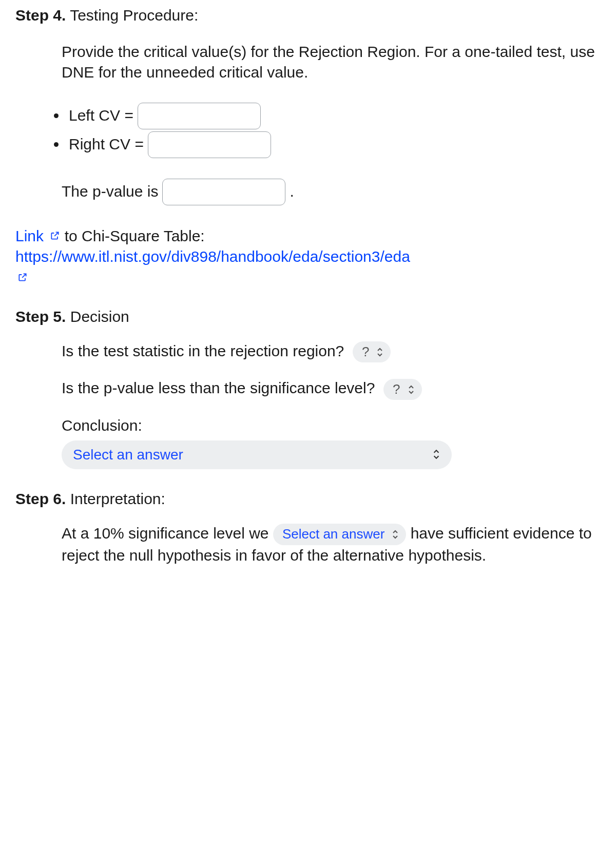 Image resolution: width=616 pixels, height=845 pixels. What do you see at coordinates (213, 257) in the screenshot?
I see `chi-square-url: https://www.itl.nist.gov/div898/handbook…` at bounding box center [213, 257].